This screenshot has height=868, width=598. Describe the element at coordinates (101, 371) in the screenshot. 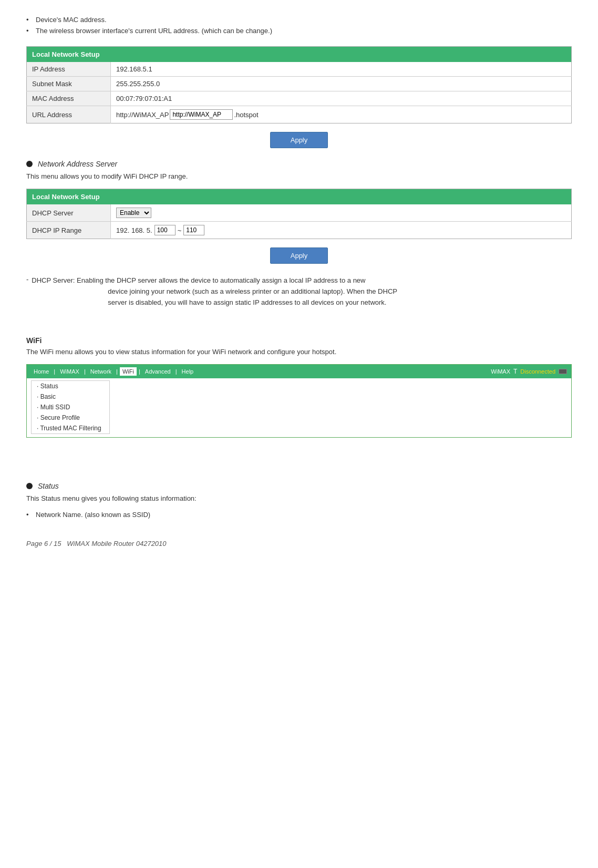

I see `nav-item-network: Network` at that location.